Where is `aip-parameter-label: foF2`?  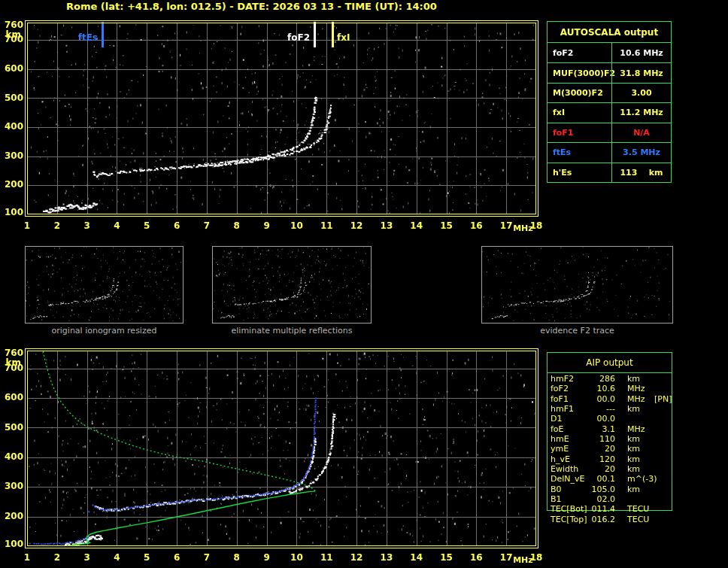
aip-parameter-label: foF2 is located at coordinates (570, 388).